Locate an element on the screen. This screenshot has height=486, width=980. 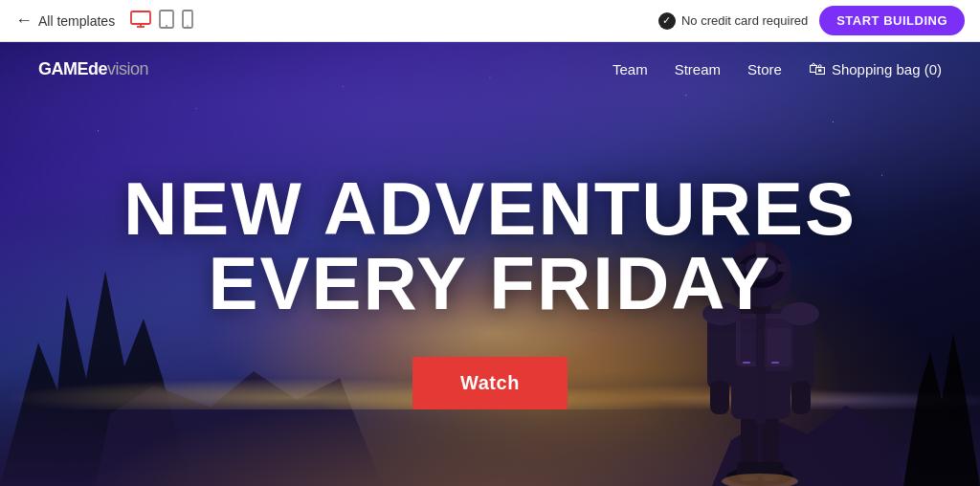
back-button: ← All templates is located at coordinates (65, 21).